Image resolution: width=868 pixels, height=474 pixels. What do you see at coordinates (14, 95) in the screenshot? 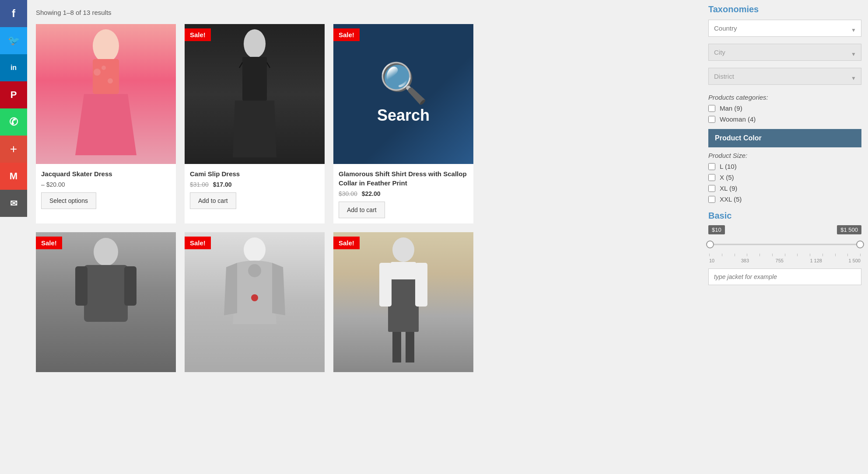
I see `pinterest-button: P` at bounding box center [14, 95].